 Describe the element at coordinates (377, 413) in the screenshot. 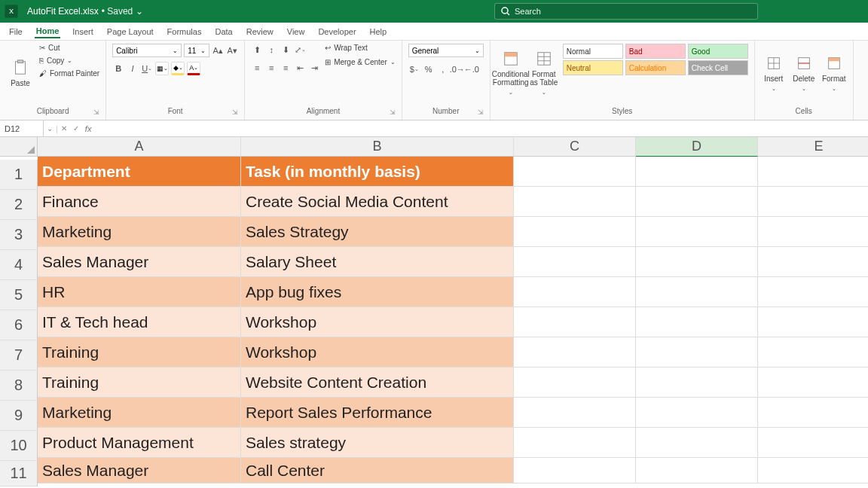

I see `cell-task: Report Sales Performance` at that location.